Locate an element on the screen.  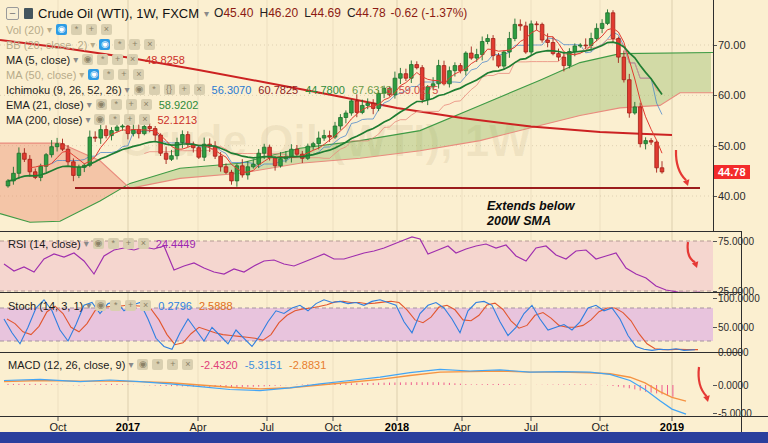
collapse-pane-icon: − is located at coordinates (12, 14).